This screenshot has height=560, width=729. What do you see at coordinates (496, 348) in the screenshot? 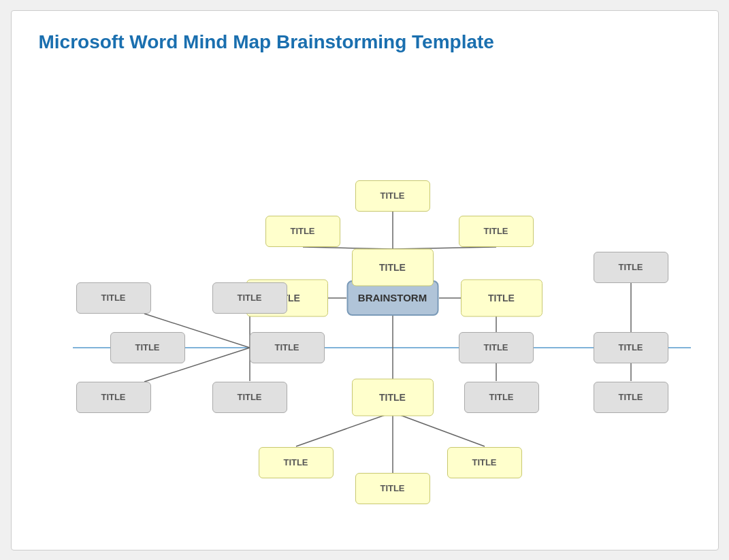
I see `node-right-center: TITLE` at bounding box center [496, 348].